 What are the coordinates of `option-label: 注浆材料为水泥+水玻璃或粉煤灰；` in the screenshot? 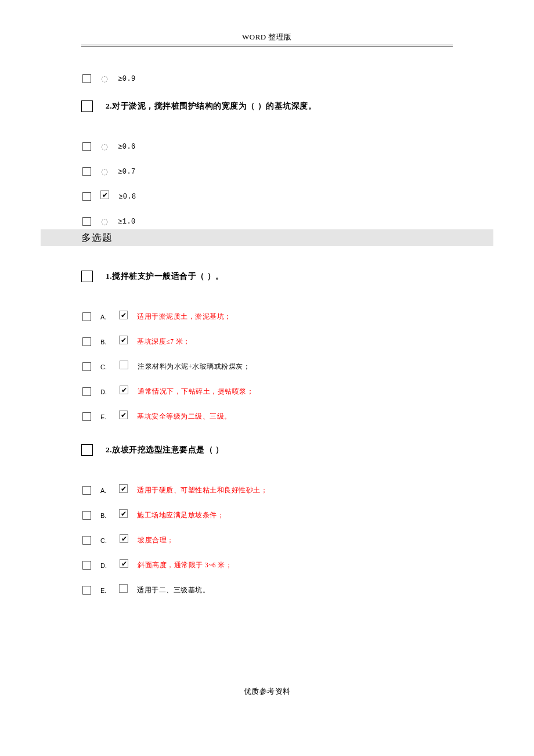 It's located at (194, 367).